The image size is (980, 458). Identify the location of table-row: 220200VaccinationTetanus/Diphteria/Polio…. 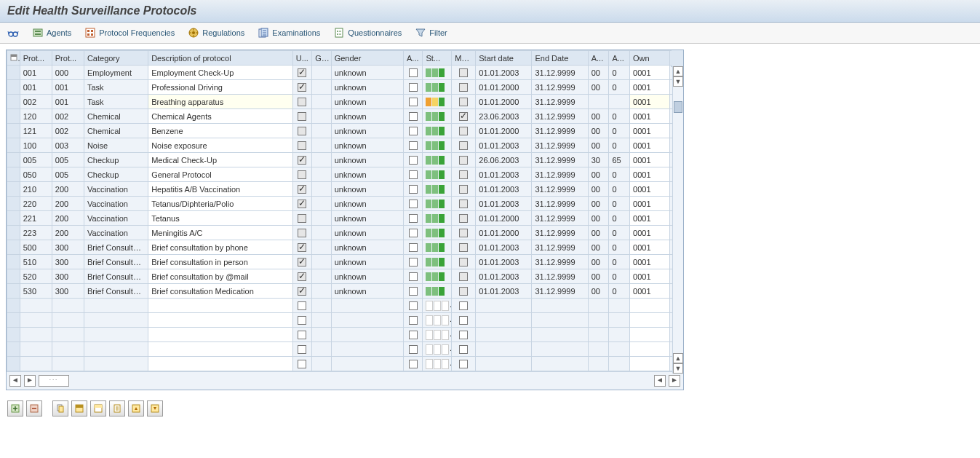
(345, 204).